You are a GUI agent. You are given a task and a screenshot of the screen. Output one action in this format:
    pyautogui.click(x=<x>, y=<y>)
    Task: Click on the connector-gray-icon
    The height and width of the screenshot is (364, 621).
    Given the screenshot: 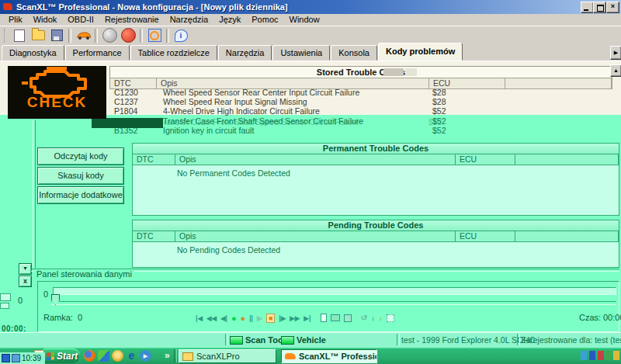 What is the action you would take?
    pyautogui.click(x=110, y=36)
    